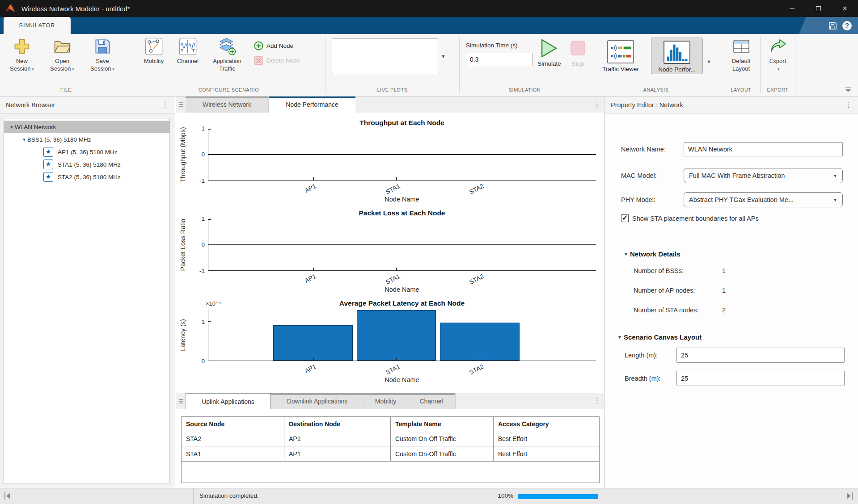 Image resolution: width=858 pixels, height=504 pixels. What do you see at coordinates (444, 56) in the screenshot?
I see `live-plots-dropdown: ▼` at bounding box center [444, 56].